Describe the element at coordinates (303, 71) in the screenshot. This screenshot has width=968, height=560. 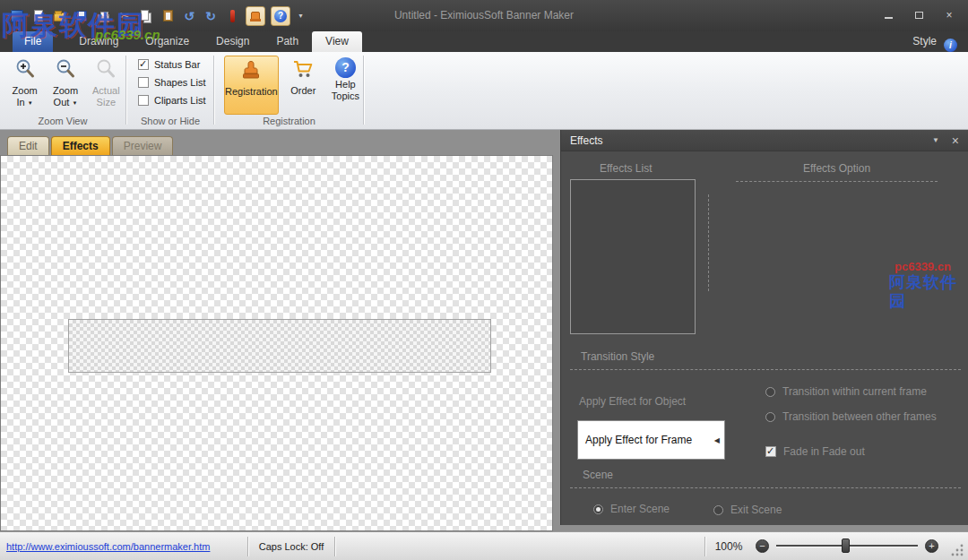
I see `shopping-cart-icon` at that location.